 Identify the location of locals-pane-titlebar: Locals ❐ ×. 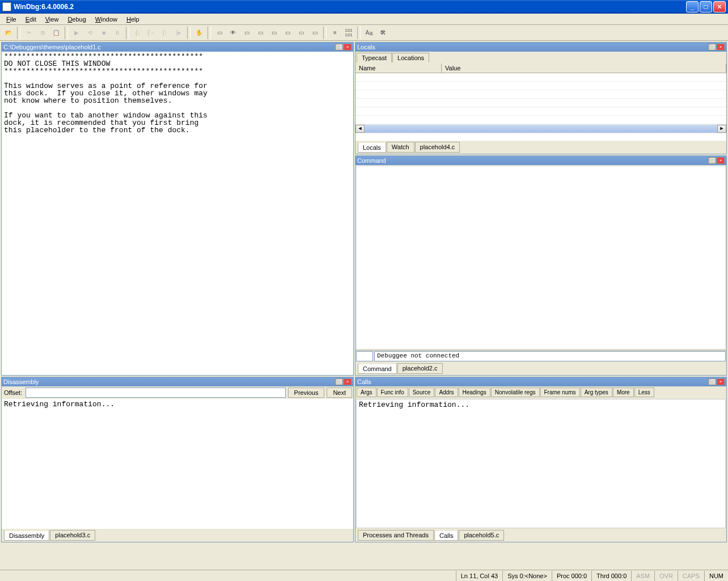
(541, 47).